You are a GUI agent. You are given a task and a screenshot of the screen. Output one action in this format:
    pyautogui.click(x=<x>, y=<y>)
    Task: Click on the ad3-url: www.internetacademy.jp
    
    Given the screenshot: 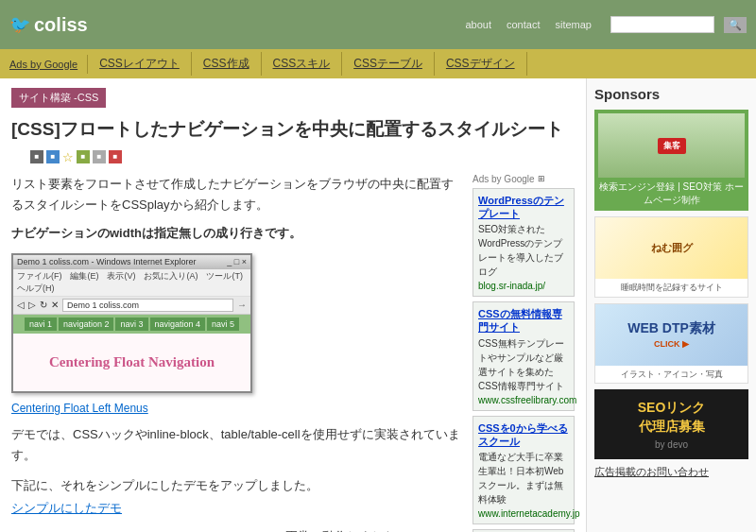 What is the action you would take?
    pyautogui.click(x=524, y=514)
    